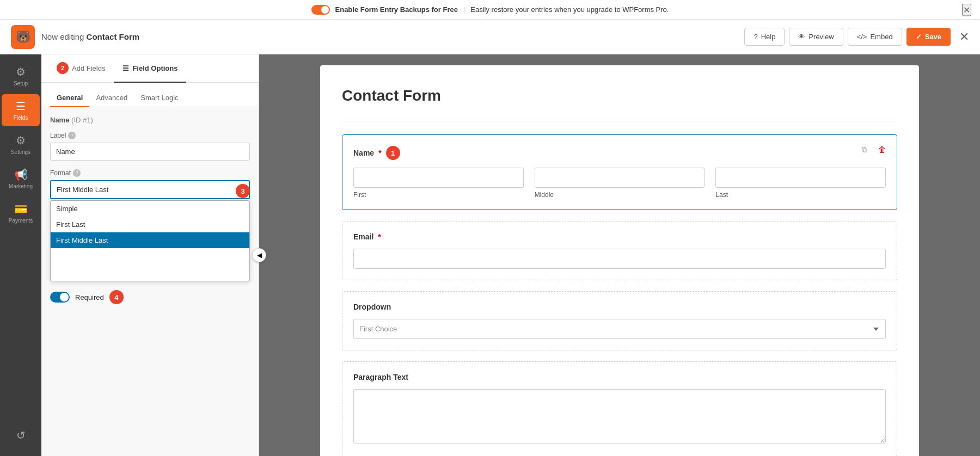 This screenshot has height=456, width=980. Describe the element at coordinates (620, 416) in the screenshot. I see `paragraph-textarea` at that location.